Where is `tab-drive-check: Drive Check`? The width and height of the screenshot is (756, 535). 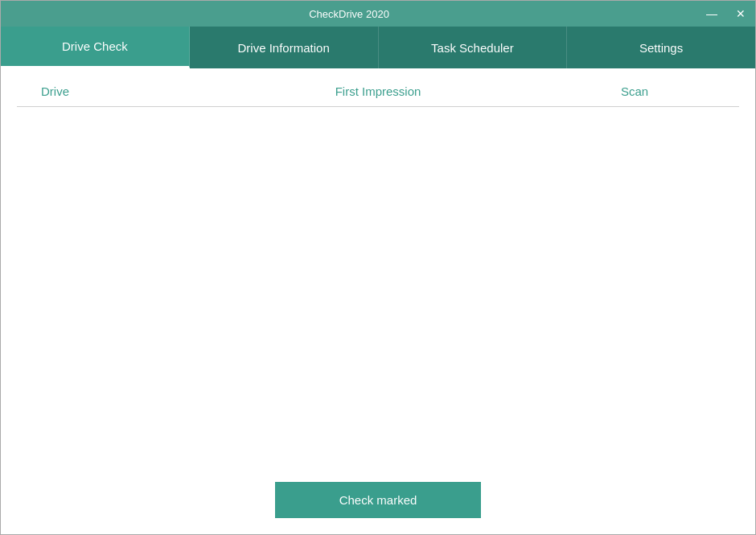
tab-drive-check: Drive Check is located at coordinates (95, 47).